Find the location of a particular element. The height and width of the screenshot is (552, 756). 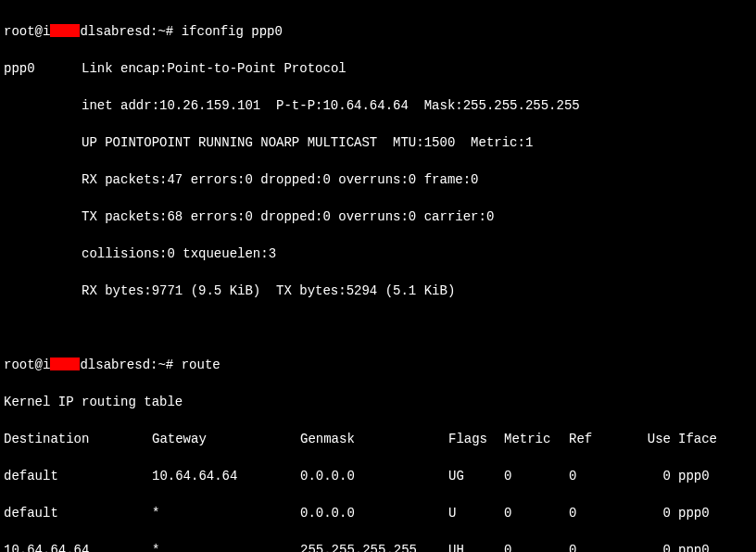

route-row: default*0.0.0.0U000ppp0 is located at coordinates (378, 513).